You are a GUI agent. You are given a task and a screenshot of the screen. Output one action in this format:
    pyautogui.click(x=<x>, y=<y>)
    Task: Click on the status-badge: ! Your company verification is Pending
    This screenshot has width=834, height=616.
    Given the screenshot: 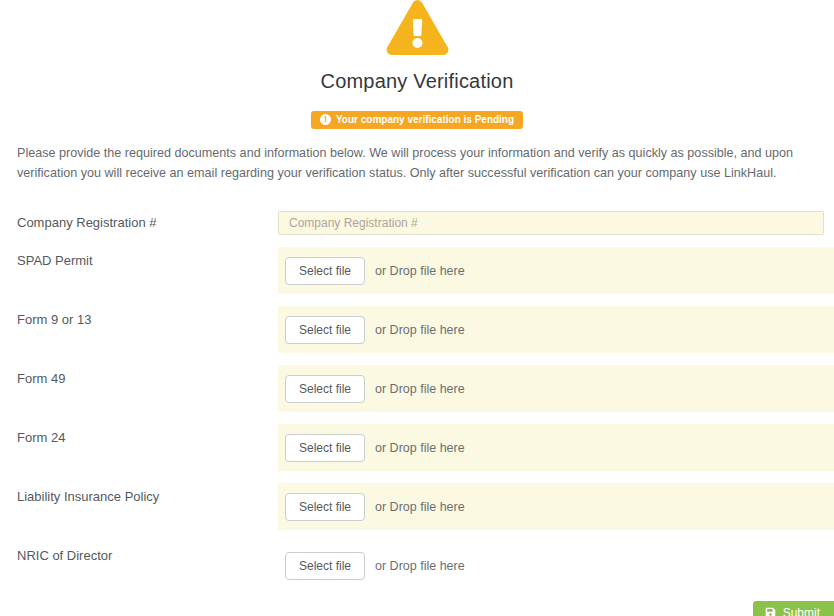 What is the action you would take?
    pyautogui.click(x=417, y=120)
    